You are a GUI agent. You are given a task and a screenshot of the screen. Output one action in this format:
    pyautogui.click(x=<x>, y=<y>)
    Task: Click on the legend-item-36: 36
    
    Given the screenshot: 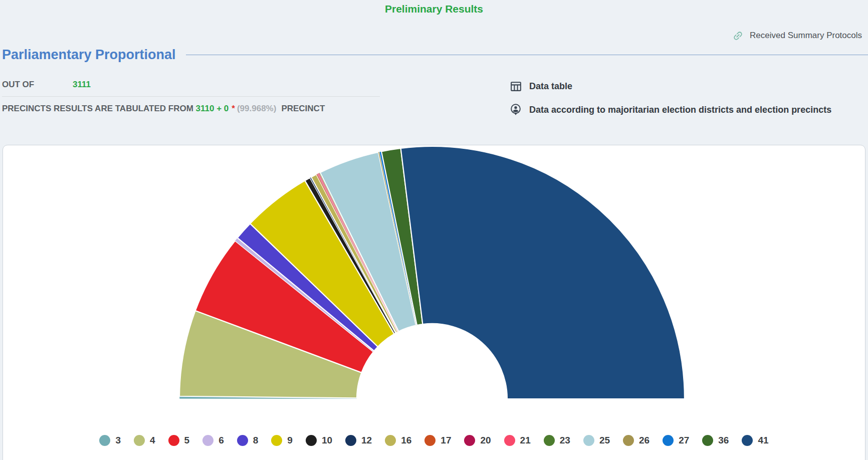 What is the action you would take?
    pyautogui.click(x=716, y=440)
    